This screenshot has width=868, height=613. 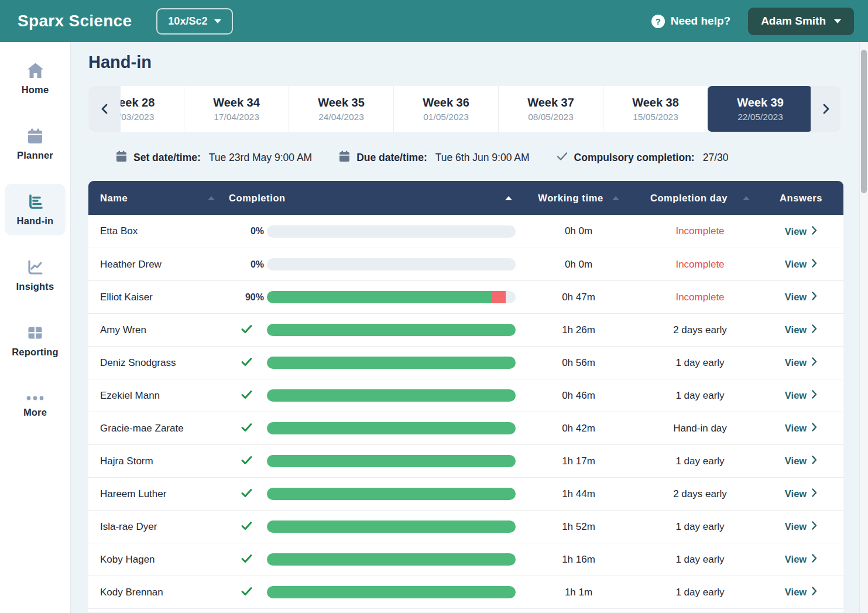 What do you see at coordinates (246, 265) in the screenshot?
I see `completion-status: 0%` at bounding box center [246, 265].